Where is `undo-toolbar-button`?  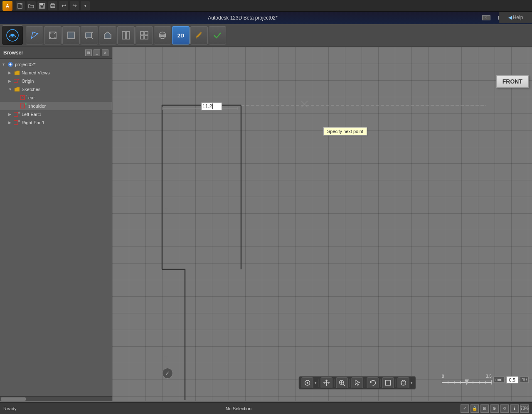
undo-toolbar-button is located at coordinates (373, 383).